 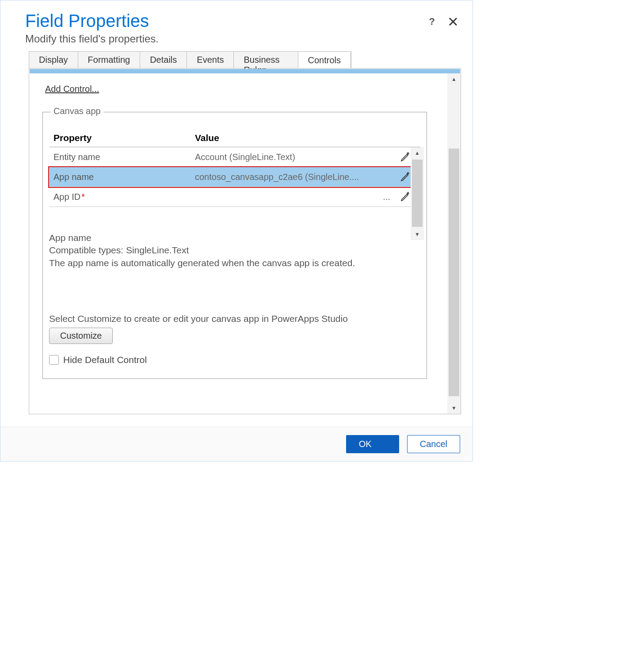 What do you see at coordinates (54, 60) in the screenshot?
I see `tab-display: Display` at bounding box center [54, 60].